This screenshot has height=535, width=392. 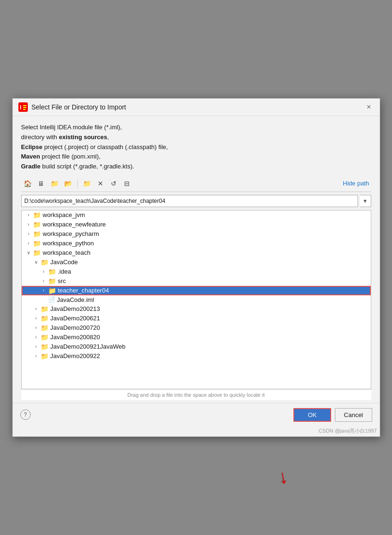 I want to click on watermark: CSDN @java亮小白1997, so click(x=196, y=431).